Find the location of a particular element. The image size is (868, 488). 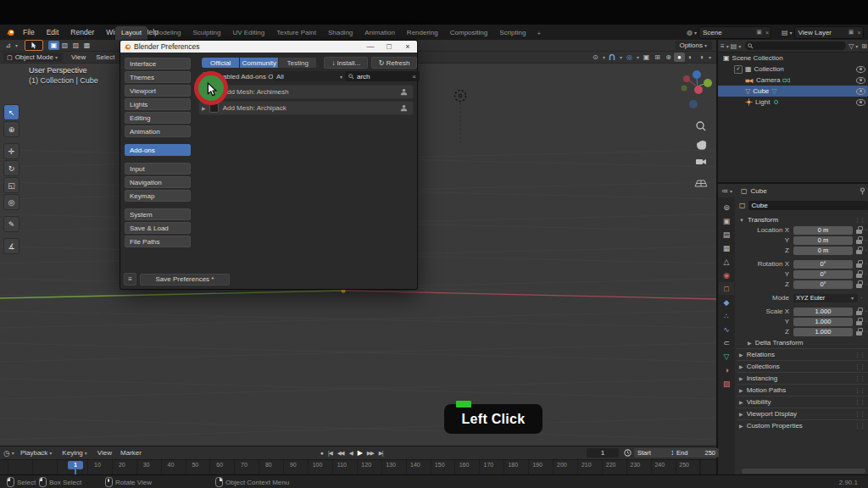

select-mode-invert-icon: ▩ is located at coordinates (86, 46).